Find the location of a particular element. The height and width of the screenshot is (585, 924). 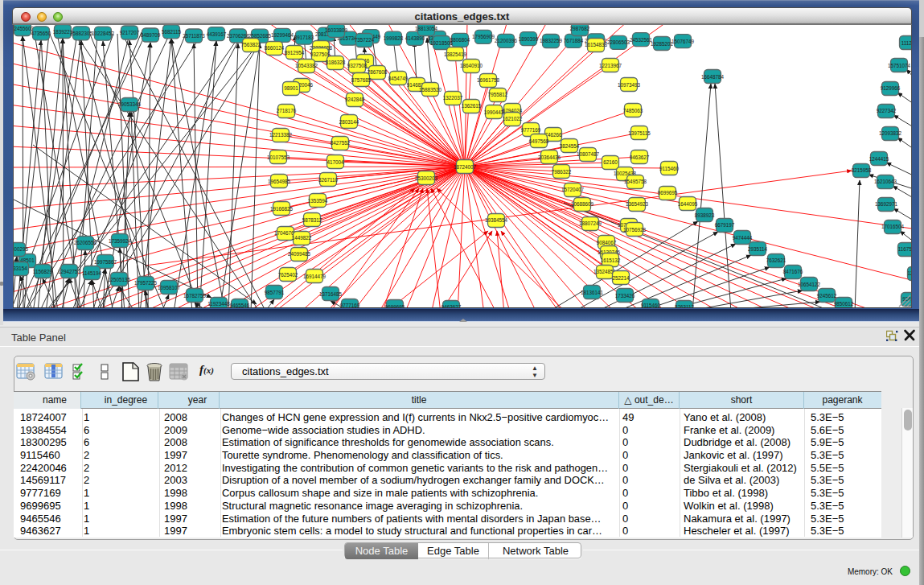

svg-text: 7485063 is located at coordinates (634, 111).